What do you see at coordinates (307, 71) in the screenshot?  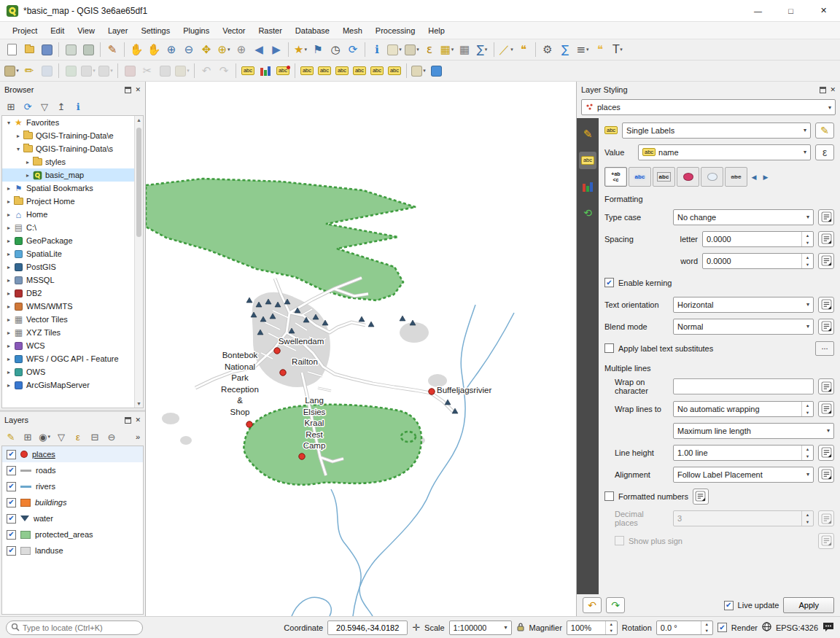 I see `highlight-pinned-labels-icon: abc` at bounding box center [307, 71].